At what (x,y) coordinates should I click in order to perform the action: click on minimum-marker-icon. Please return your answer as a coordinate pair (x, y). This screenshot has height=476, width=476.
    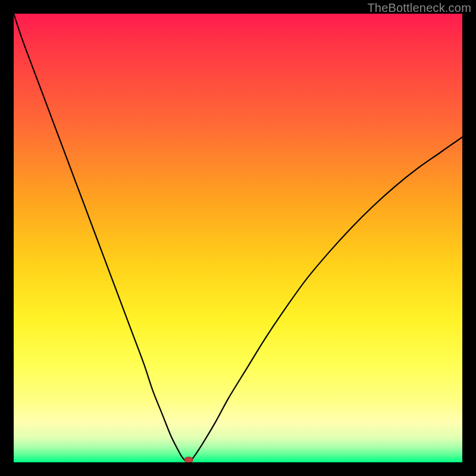
    Looking at the image, I should click on (189, 459).